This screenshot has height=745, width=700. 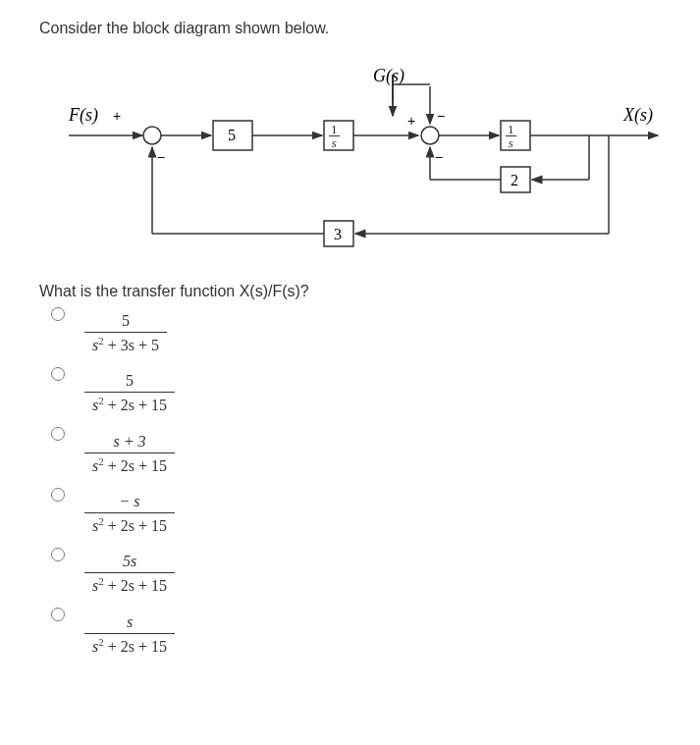 What do you see at coordinates (130, 573) in the screenshot?
I see `option-5-fraction: 5s s2 + 2s + 15` at bounding box center [130, 573].